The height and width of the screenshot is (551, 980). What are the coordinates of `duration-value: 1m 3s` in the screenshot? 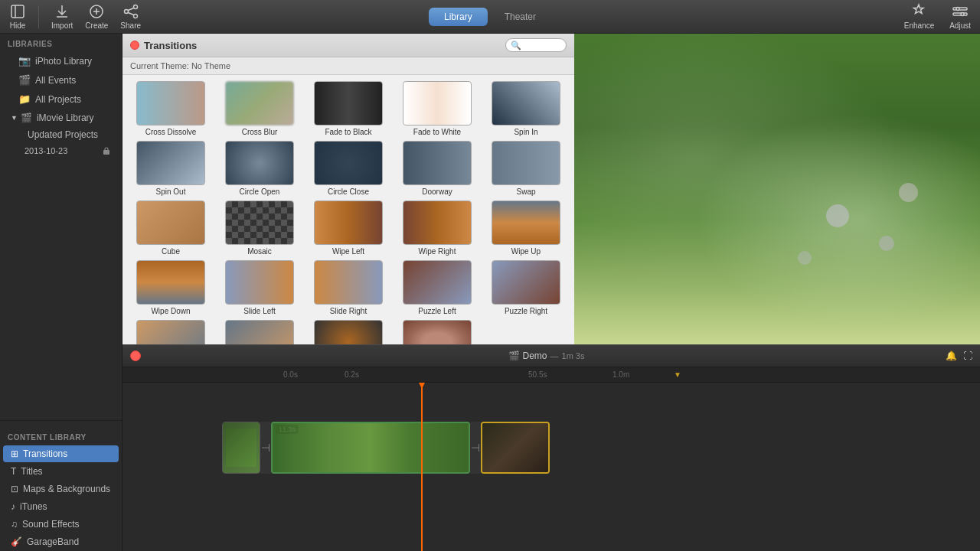 It's located at (573, 356).